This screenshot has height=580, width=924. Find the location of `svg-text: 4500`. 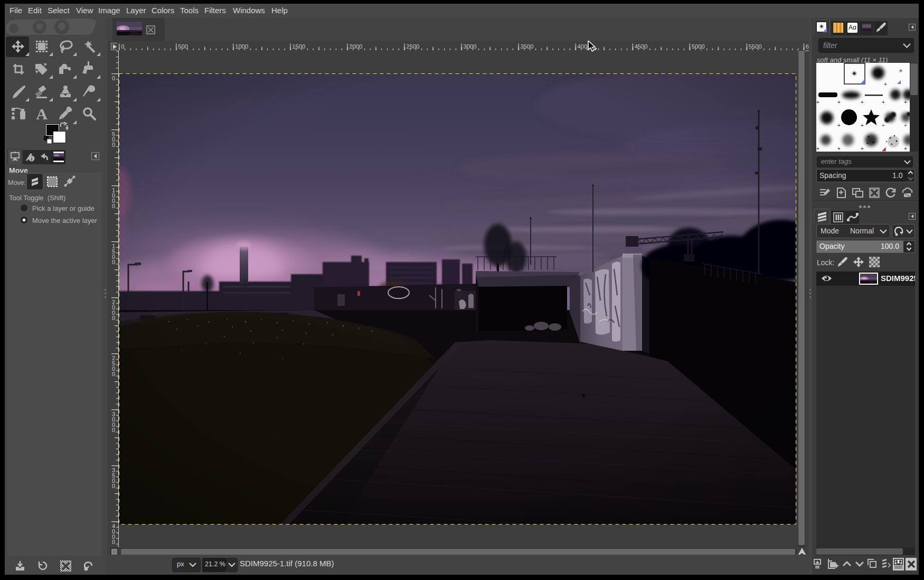

svg-text: 4500 is located at coordinates (641, 46).